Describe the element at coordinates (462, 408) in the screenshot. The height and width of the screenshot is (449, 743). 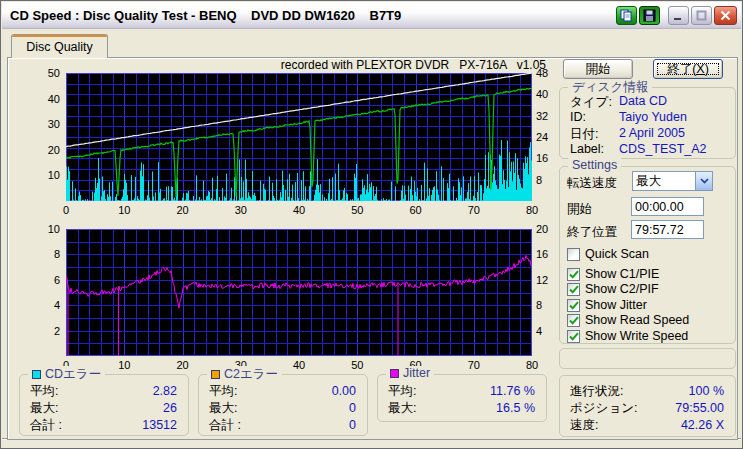
I see `stat-row: 最大:16.5 %` at that location.